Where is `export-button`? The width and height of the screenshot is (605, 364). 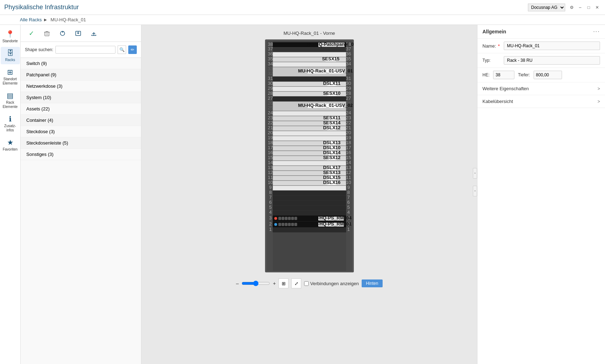
export-button is located at coordinates (78, 33).